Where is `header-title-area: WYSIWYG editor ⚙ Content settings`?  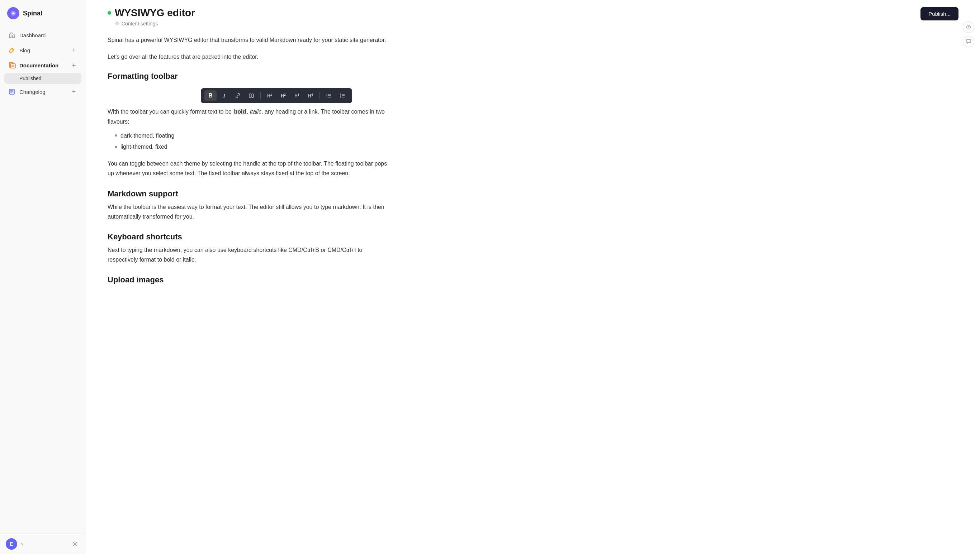 header-title-area: WYSIWYG editor ⚙ Content settings is located at coordinates (514, 17).